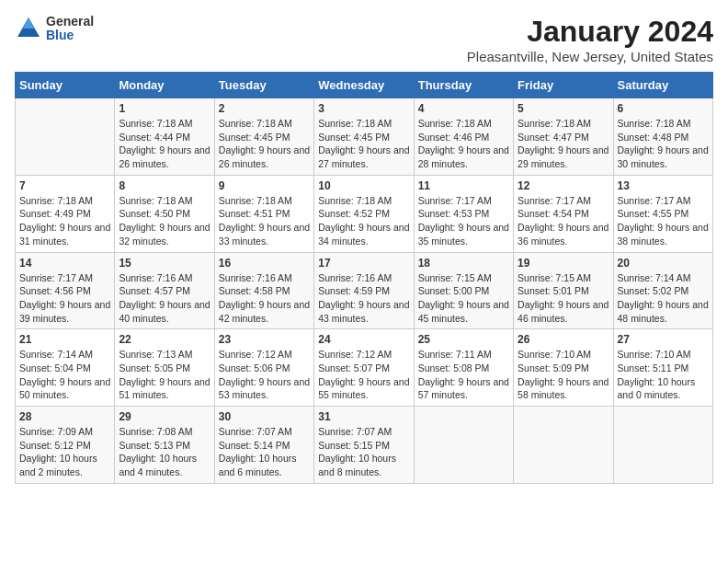 The image size is (728, 563). What do you see at coordinates (165, 445) in the screenshot?
I see `calendar-cell: 29Sunrise: 7:08 AMSunset: 5:13 PMDayligh…` at bounding box center [165, 445].